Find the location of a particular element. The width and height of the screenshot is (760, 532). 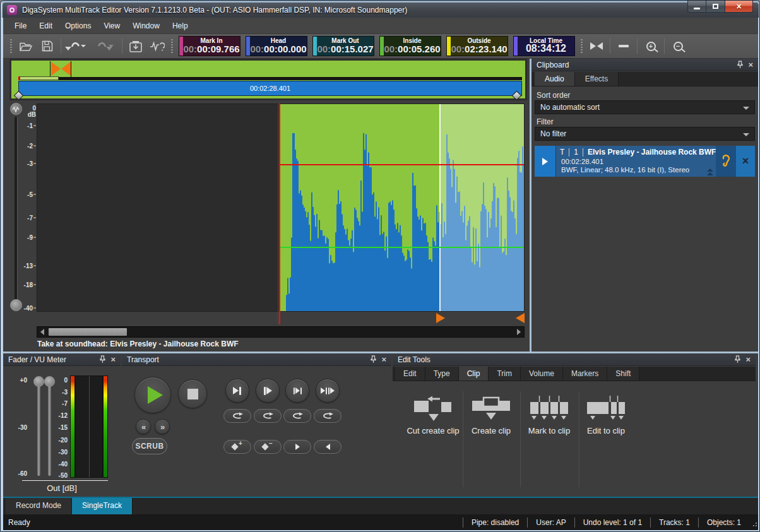

scroll-right-button is located at coordinates (519, 332).